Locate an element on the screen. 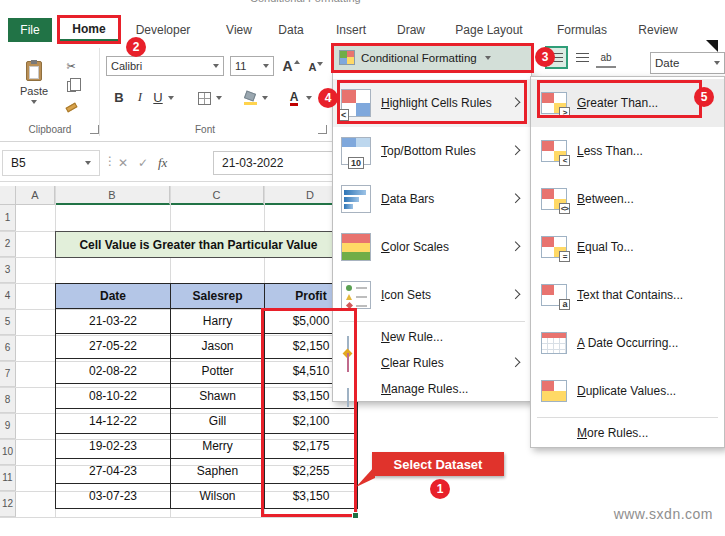 This screenshot has height=536, width=725. cut-button is located at coordinates (71, 66).